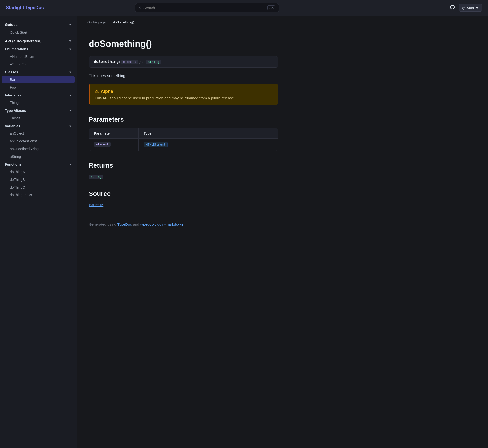  What do you see at coordinates (244, 8) in the screenshot?
I see `topnav: Starlight TypeDoc ⚲ ⌘K ◴ Auto ▼` at bounding box center [244, 8].